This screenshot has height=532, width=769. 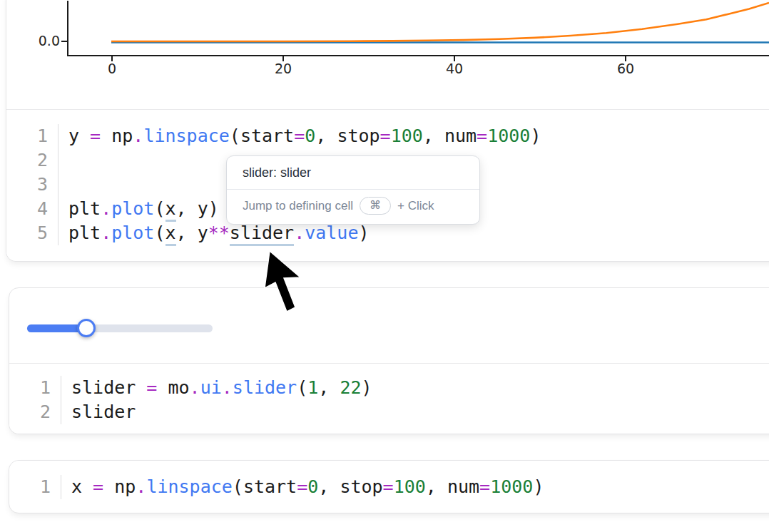 I want to click on code-line: 1slider = mo.ui.slider(1, 16), so click(x=389, y=388).